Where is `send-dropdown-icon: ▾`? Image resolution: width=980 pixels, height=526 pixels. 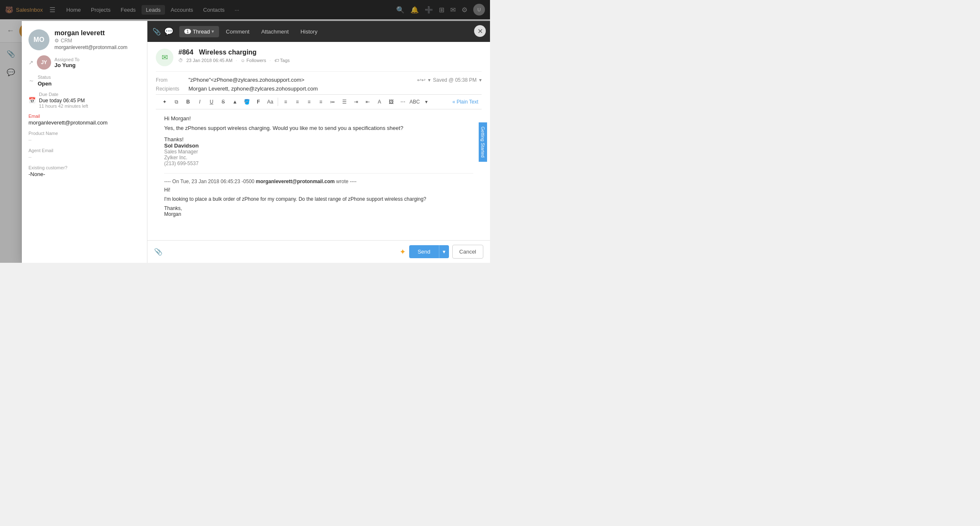
send-dropdown-icon: ▾ is located at coordinates (444, 251).